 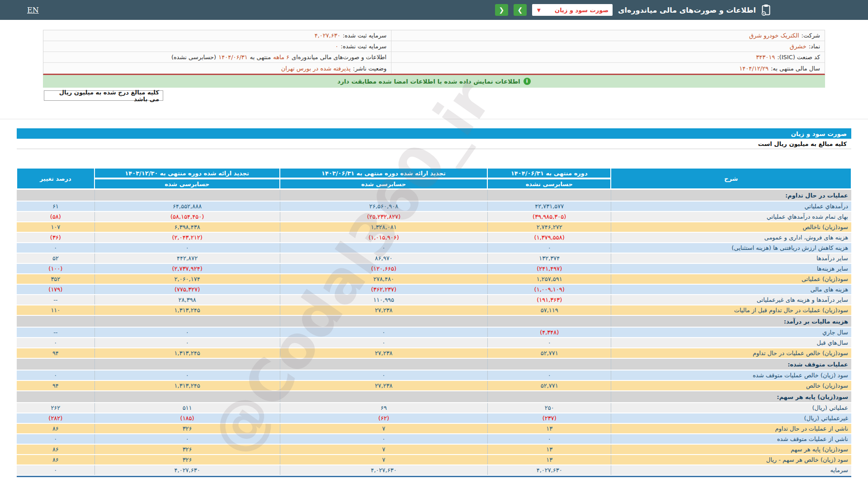 I want to click on row-label-cell: سایر درآمدها و هزینه های غیرعملیاتی, so click(x=731, y=300).